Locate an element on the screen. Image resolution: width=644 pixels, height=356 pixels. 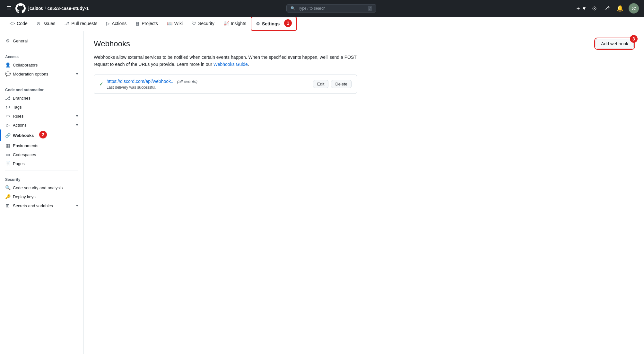
tags-icon: 🏷 is located at coordinates (8, 107).